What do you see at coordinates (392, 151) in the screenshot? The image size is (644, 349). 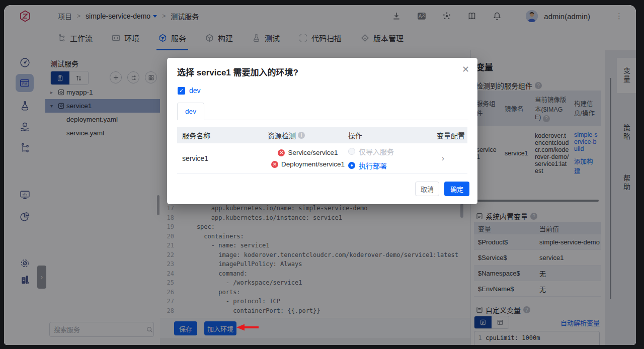 I see `radio-import-only: 仅导入服务` at bounding box center [392, 151].